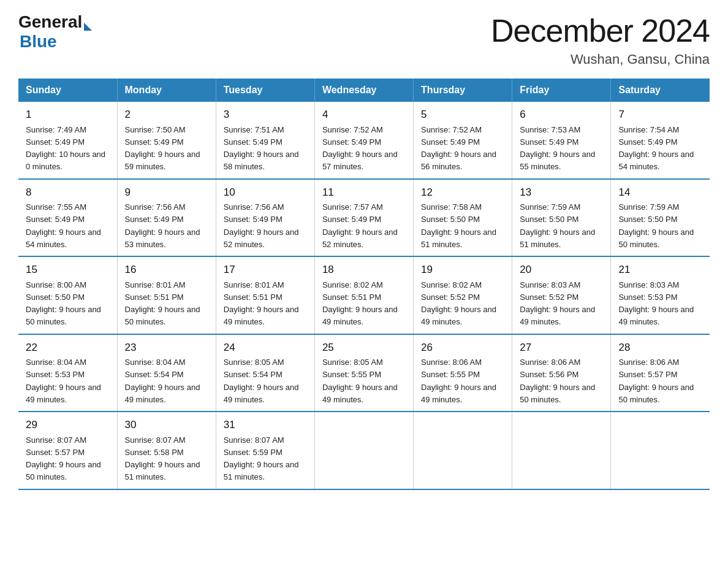 The width and height of the screenshot is (728, 563). Describe the element at coordinates (50, 22) in the screenshot. I see `logo-text-general: General` at that location.